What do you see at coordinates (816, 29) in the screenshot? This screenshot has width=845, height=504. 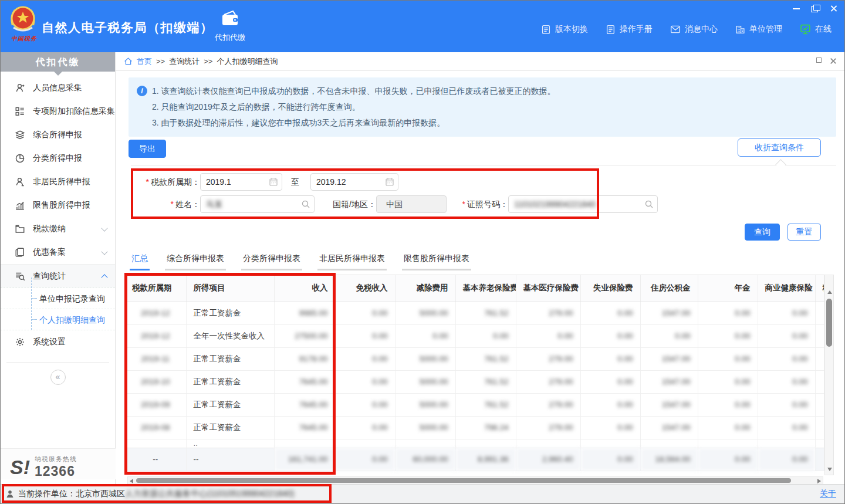 I see `menu-online-status: 在线` at bounding box center [816, 29].